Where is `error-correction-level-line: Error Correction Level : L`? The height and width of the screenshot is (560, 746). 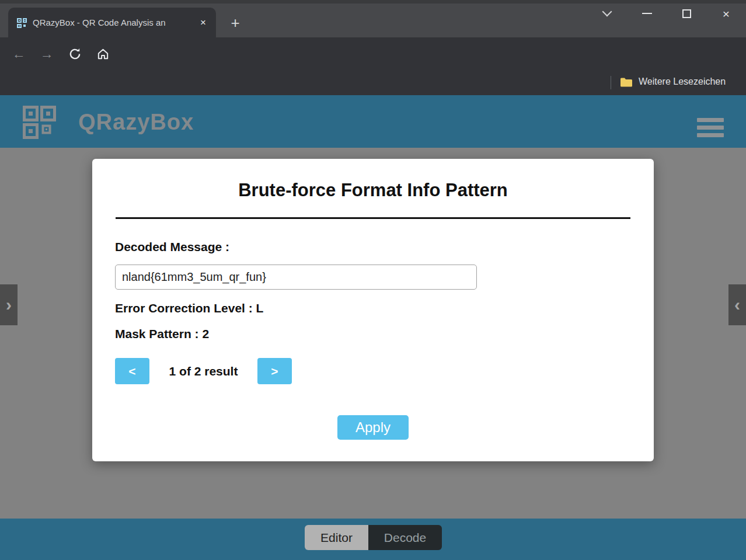
error-correction-level-line: Error Correction Level : L is located at coordinates (384, 308).